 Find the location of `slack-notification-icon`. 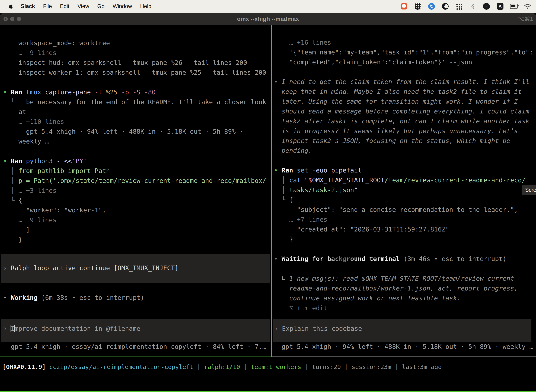

slack-notification-icon is located at coordinates (404, 6).